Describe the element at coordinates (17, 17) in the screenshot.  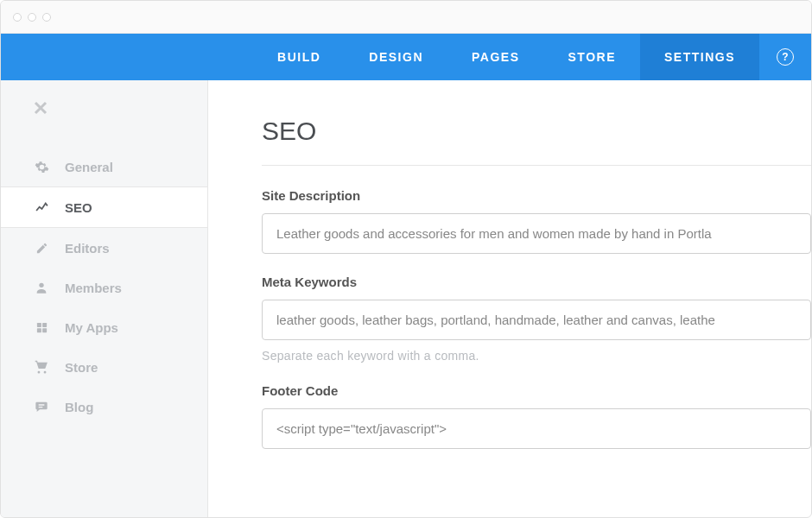
I see `window-close-dot` at that location.